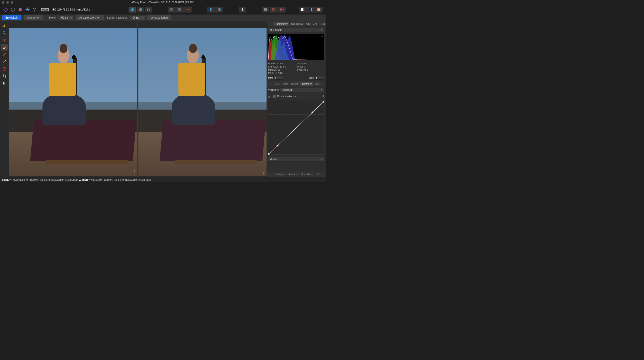 This screenshot has height=360, width=644. Describe the element at coordinates (163, 2) in the screenshot. I see `window-title: Affinity Photo - Teneriffa_051217_0079.R…` at that location.